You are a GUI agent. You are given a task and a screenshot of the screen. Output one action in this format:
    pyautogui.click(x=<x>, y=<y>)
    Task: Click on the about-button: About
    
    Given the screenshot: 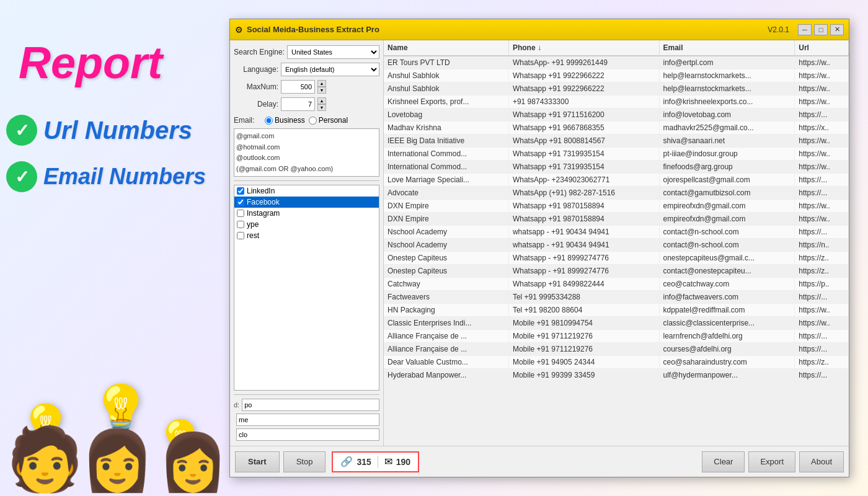 What is the action you would take?
    pyautogui.click(x=822, y=462)
    